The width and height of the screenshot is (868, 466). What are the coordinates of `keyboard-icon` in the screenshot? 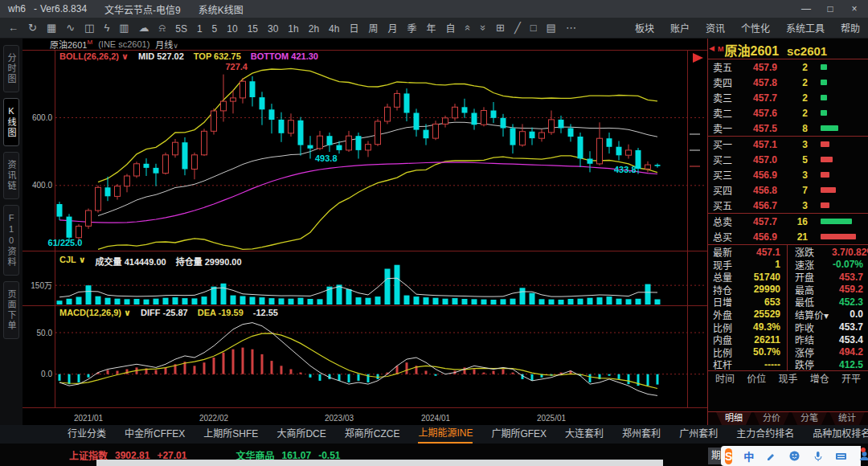 It's located at (841, 456).